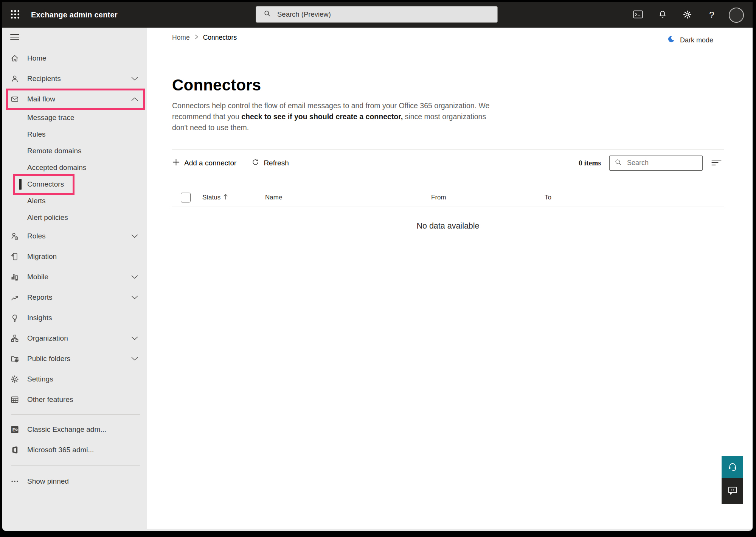 The width and height of the screenshot is (756, 537). Describe the element at coordinates (377, 14) in the screenshot. I see `topbar-search` at that location.